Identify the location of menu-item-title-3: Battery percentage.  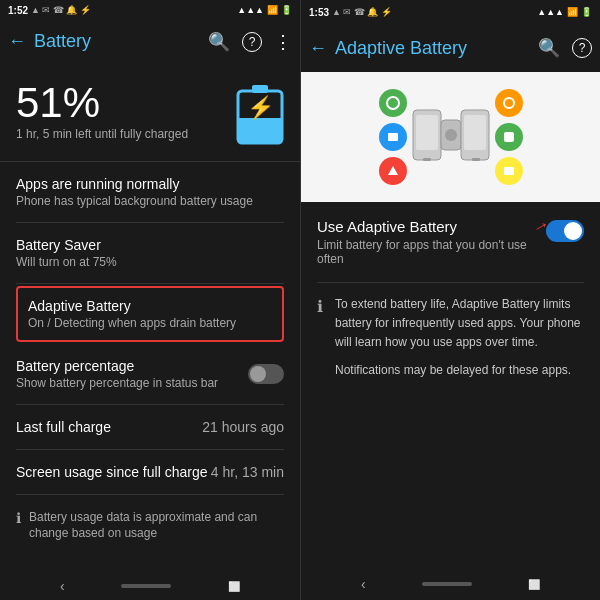
(117, 366).